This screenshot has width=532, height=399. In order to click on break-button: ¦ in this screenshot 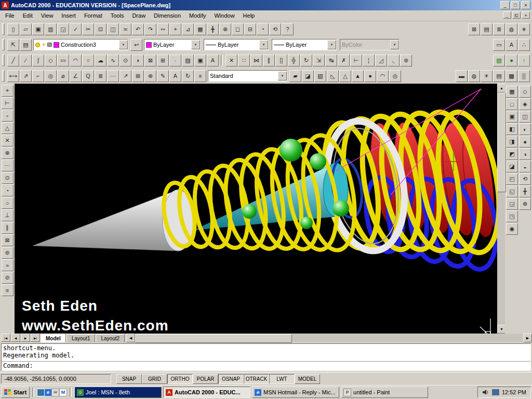, I will do `click(369, 60)`.